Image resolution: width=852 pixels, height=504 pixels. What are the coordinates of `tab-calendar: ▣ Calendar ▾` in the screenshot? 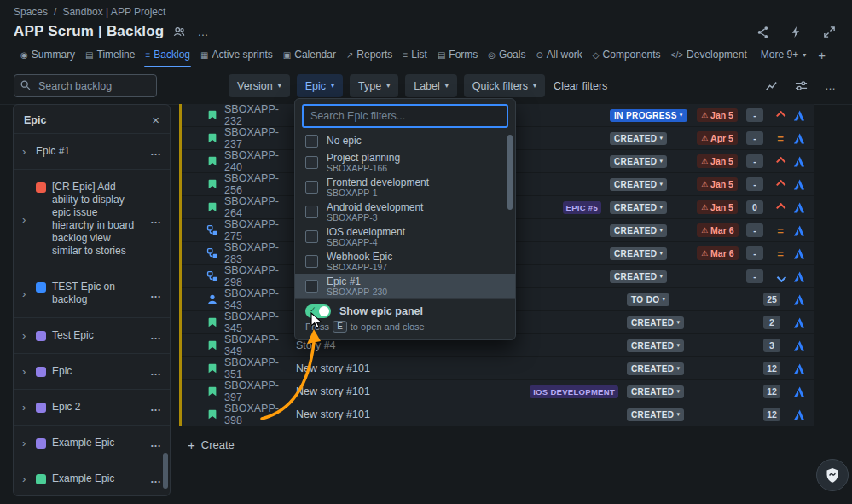 It's located at (310, 55).